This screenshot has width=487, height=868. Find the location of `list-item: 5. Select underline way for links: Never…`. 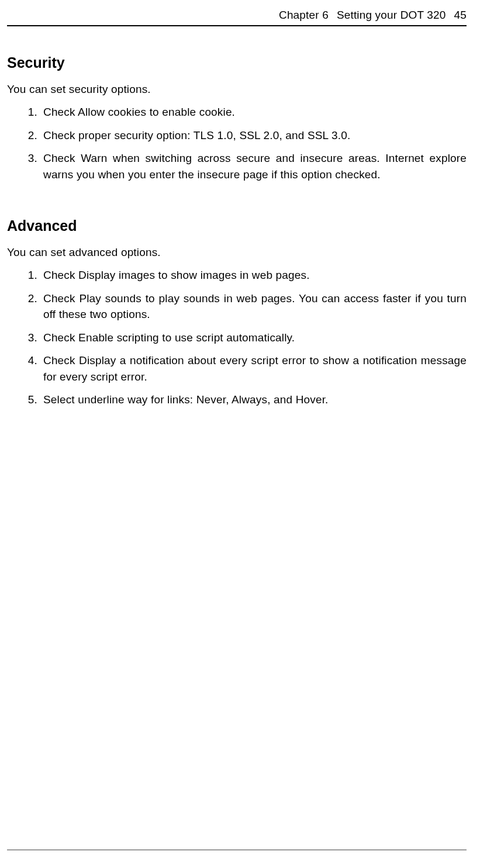

list-item: 5. Select underline way for links: Never… is located at coordinates (255, 400).